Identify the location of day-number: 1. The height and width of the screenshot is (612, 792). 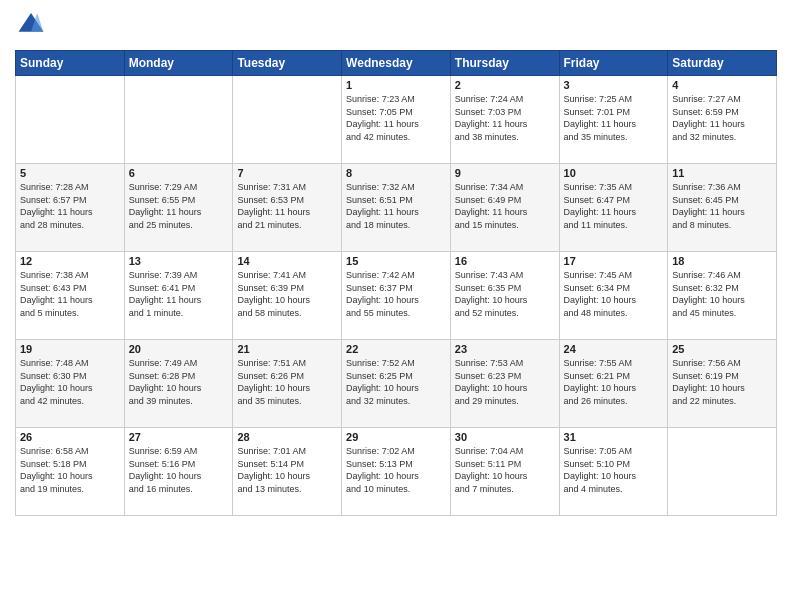
(396, 85).